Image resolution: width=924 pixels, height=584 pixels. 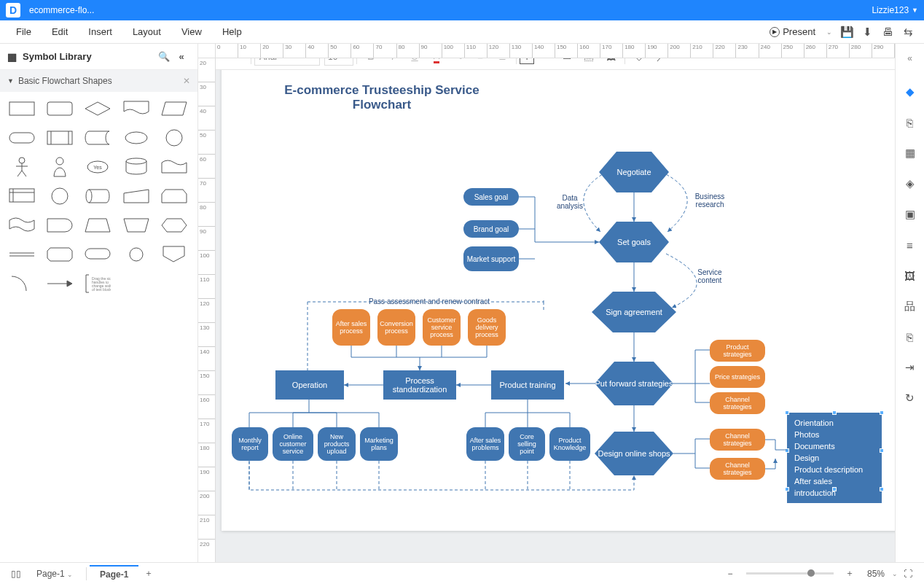 I want to click on zoom-slider, so click(x=790, y=573).